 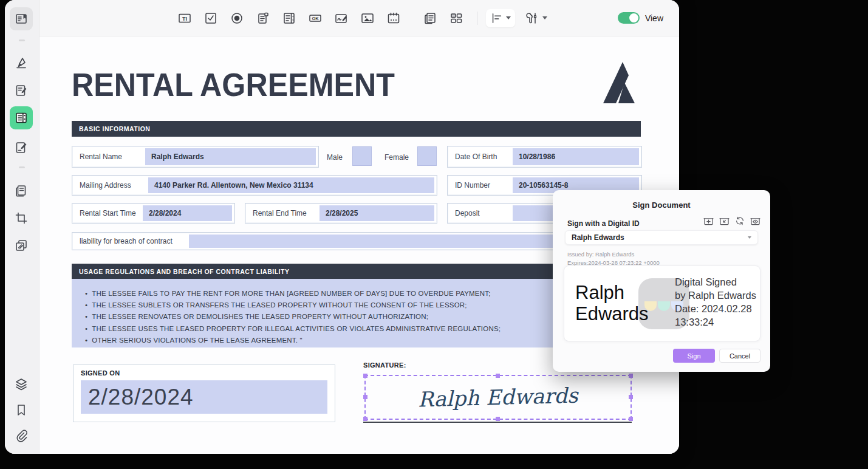 What do you see at coordinates (708, 222) in the screenshot?
I see `add-id-icon` at bounding box center [708, 222].